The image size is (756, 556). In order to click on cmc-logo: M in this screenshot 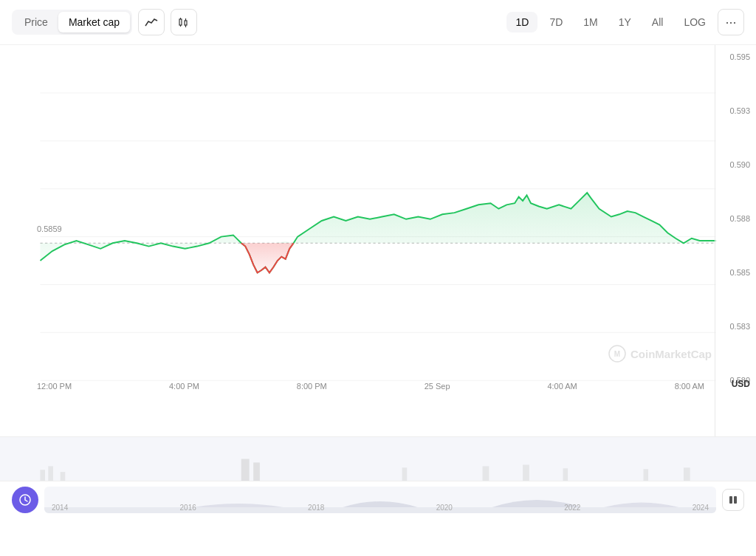, I will do `click(617, 354)`.